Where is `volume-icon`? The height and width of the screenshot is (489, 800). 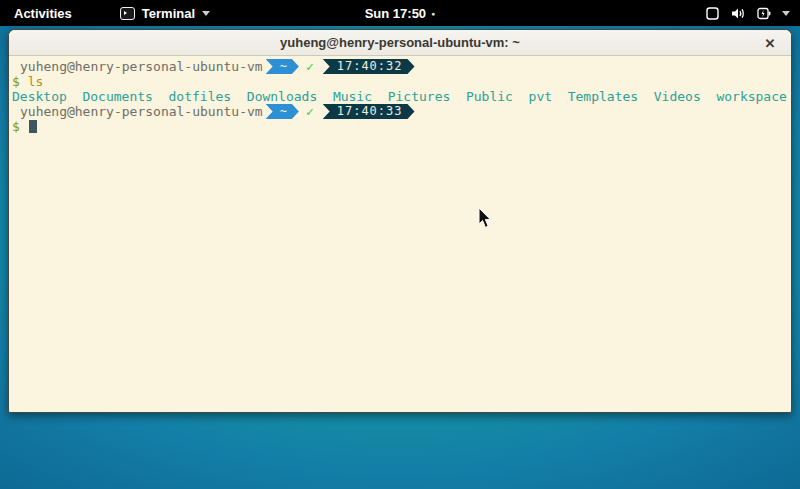
volume-icon is located at coordinates (738, 14).